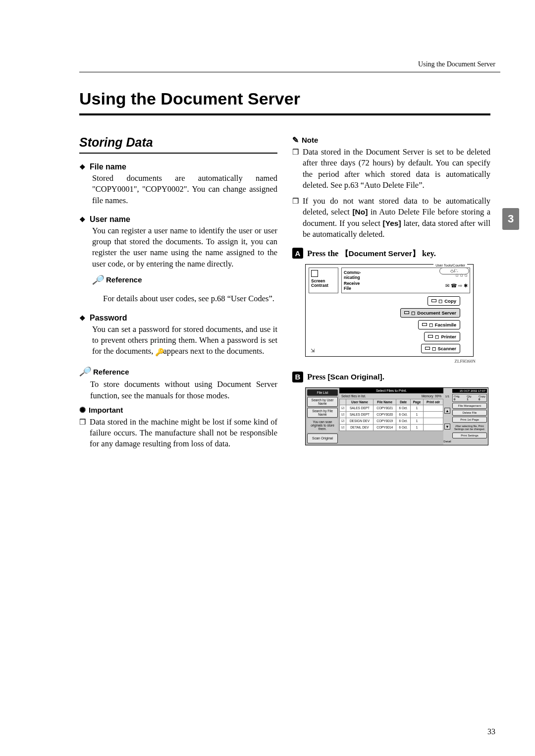 The image size is (535, 756). Describe the element at coordinates (389, 310) in the screenshot. I see `control-panel-illustration: User Tools/Counter ◇/∴ Screen Contrast C…` at that location.